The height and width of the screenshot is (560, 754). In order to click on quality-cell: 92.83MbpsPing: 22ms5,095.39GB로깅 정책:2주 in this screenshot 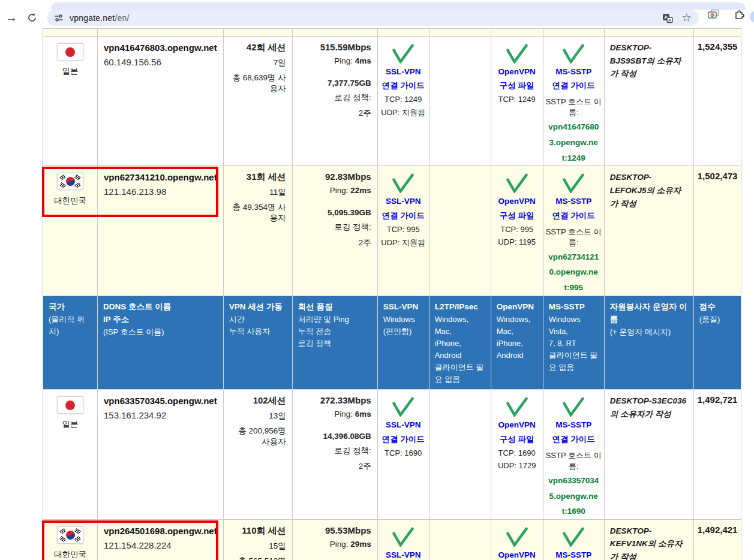, I will do `click(335, 231)`.